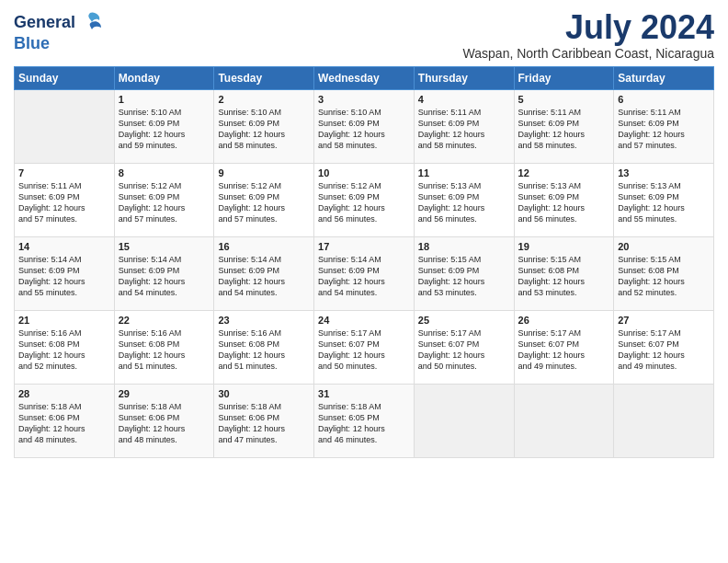 This screenshot has height=563, width=728. I want to click on day-number: 31, so click(364, 394).